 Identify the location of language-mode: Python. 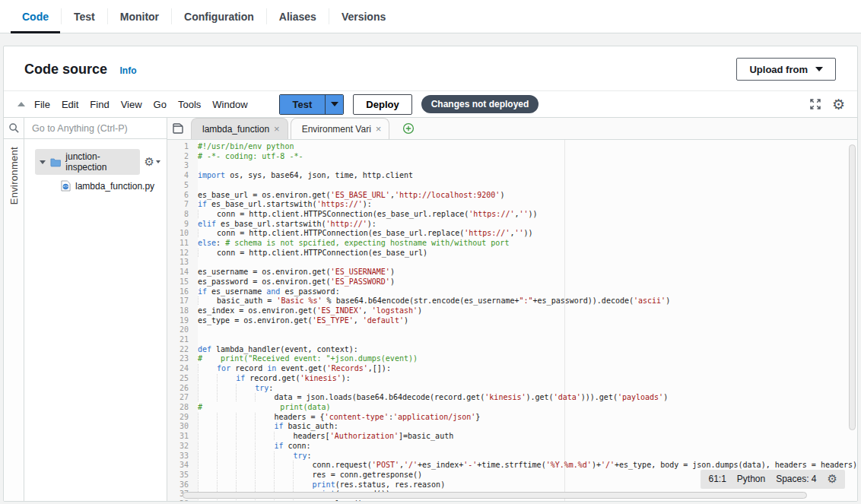
(751, 479).